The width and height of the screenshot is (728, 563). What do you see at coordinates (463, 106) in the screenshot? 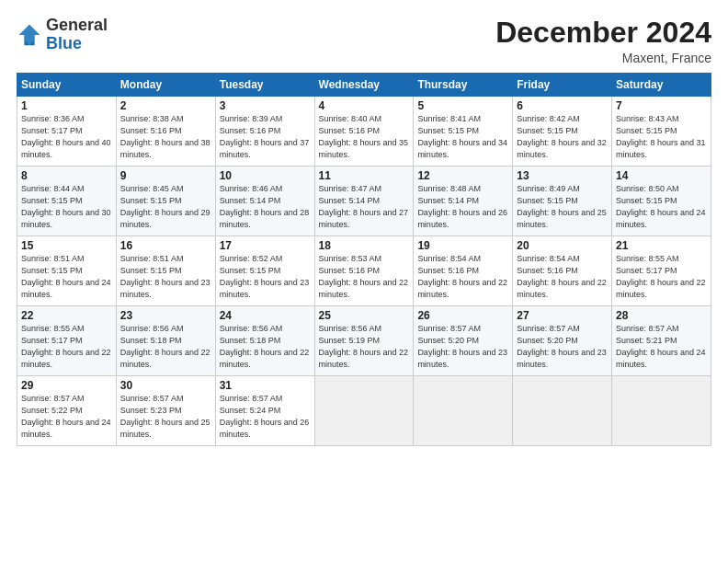
I see `day-number: 5` at bounding box center [463, 106].